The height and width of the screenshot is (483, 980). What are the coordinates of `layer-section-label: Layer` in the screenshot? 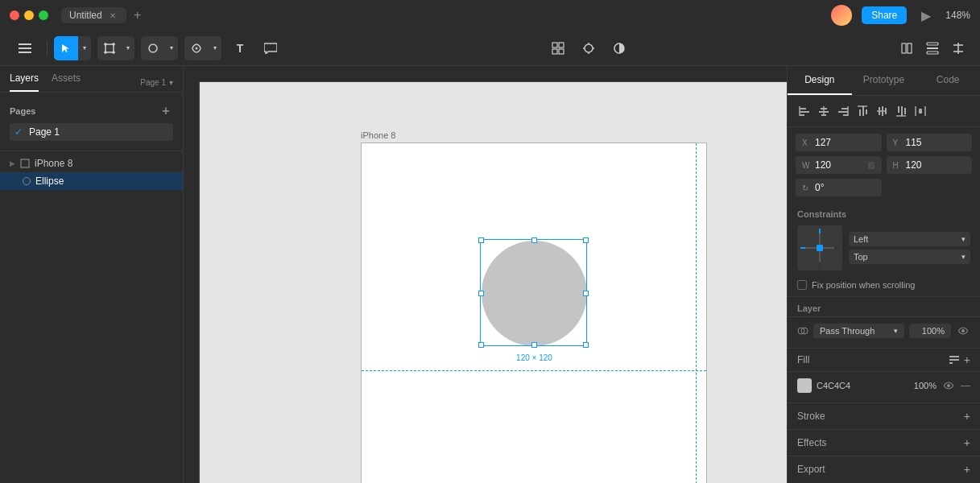 It's located at (884, 306).